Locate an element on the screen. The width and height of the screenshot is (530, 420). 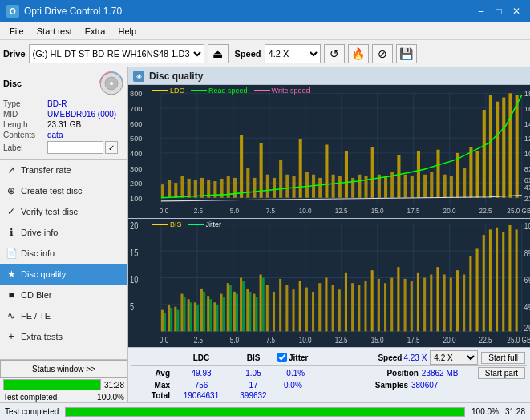
ldc-total: 19064631 is located at coordinates (201, 396).